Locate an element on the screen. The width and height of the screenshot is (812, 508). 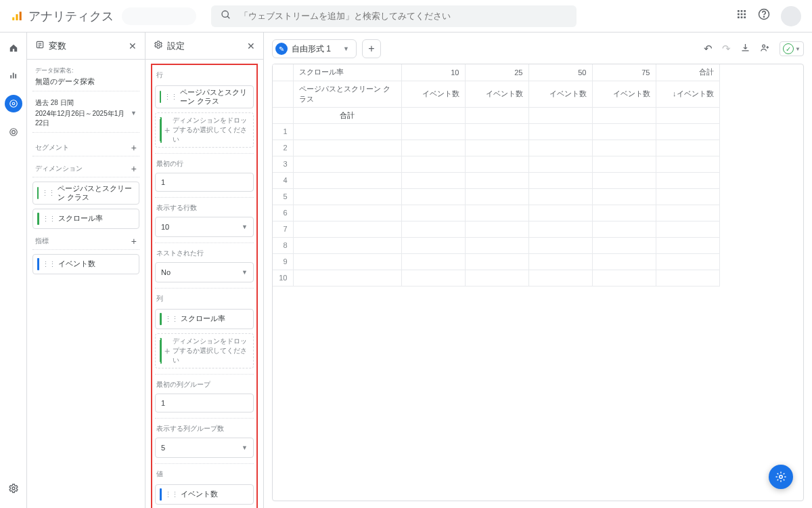
advertising-icon is located at coordinates (14, 132).